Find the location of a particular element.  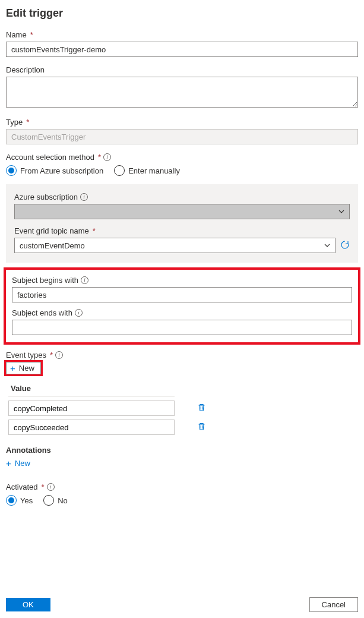

refresh-button is located at coordinates (345, 246).